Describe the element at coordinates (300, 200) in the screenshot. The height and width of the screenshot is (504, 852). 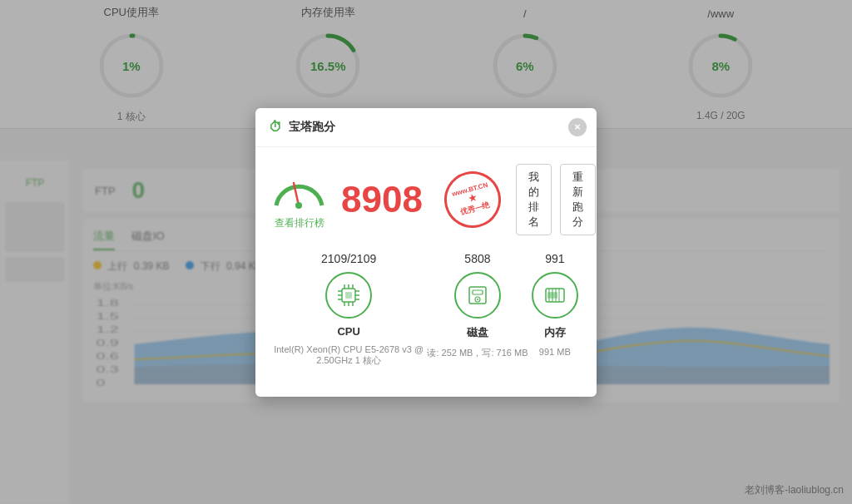
I see `score-gauge-icon: 查看排行榜` at that location.